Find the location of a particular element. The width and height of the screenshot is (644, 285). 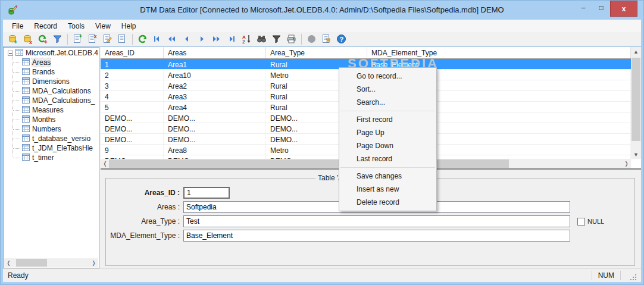

grid-cell: 4 is located at coordinates (132, 96).